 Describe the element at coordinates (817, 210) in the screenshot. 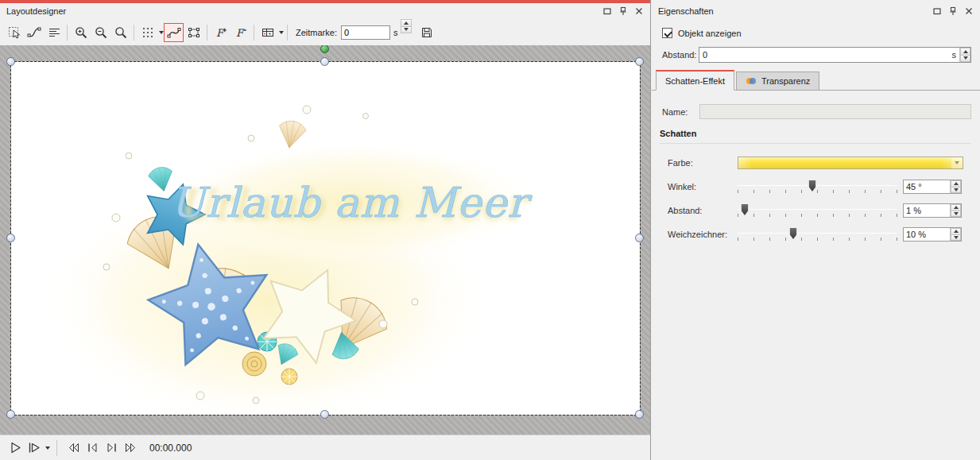

I see `slider-track` at that location.